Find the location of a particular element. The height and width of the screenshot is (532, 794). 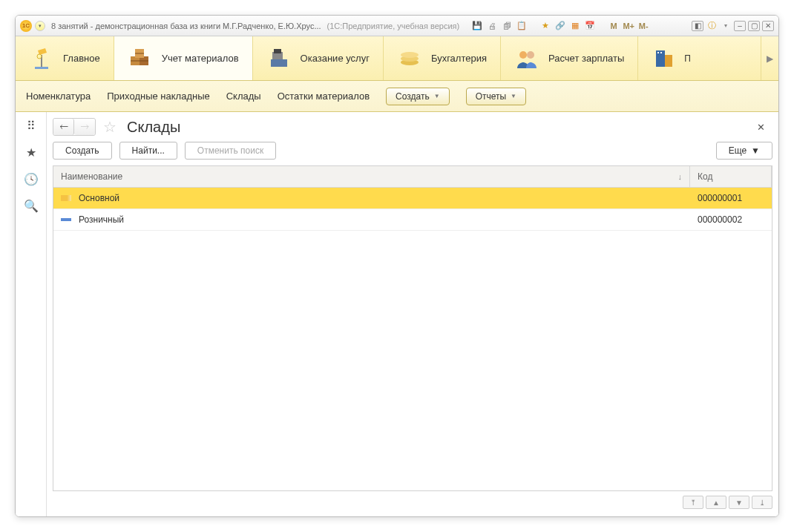

reports-label: Отчеты is located at coordinates (491, 96).